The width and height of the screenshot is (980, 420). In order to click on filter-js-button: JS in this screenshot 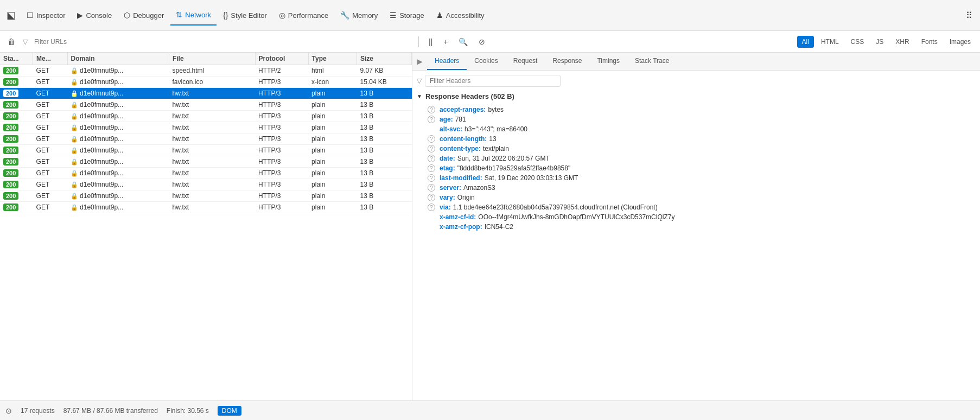, I will do `click(880, 42)`.